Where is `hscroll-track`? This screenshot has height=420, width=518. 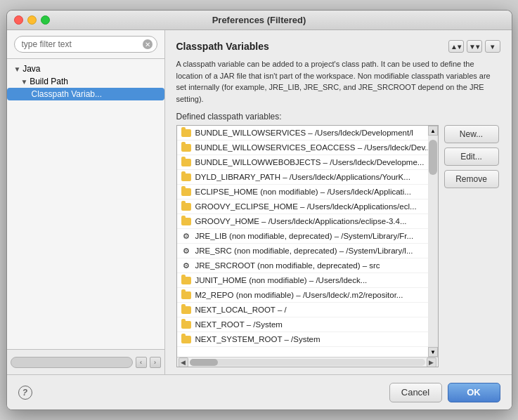
hscroll-track is located at coordinates (308, 362).